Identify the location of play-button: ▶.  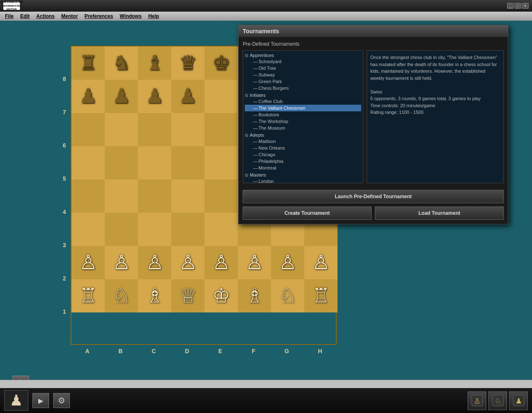
(41, 401).